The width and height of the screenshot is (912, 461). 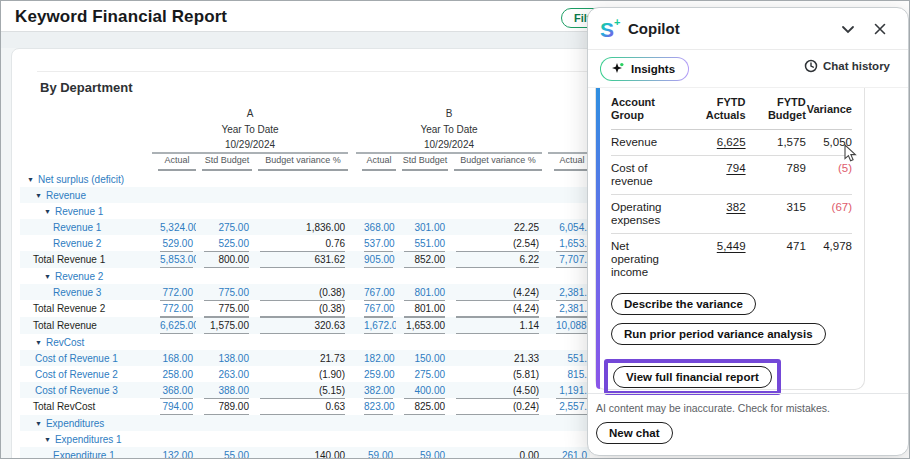 What do you see at coordinates (86, 145) in the screenshot?
I see `report-corner-cell` at bounding box center [86, 145].